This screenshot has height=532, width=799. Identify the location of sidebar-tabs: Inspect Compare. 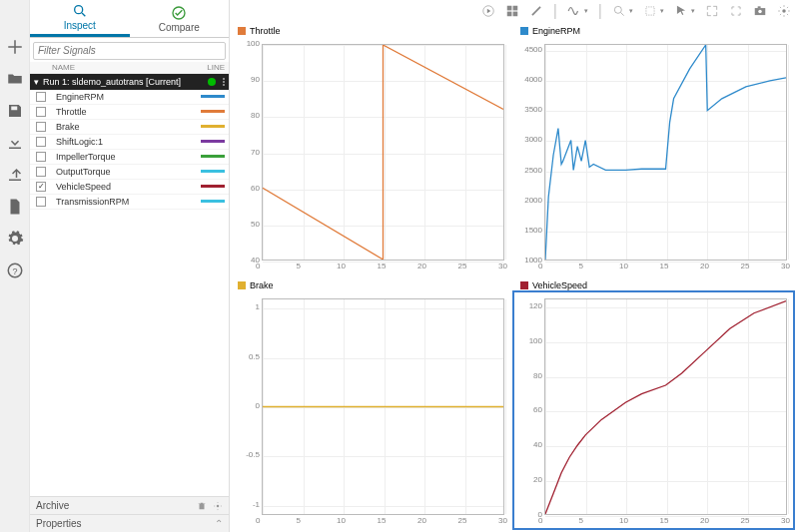
(130, 19).